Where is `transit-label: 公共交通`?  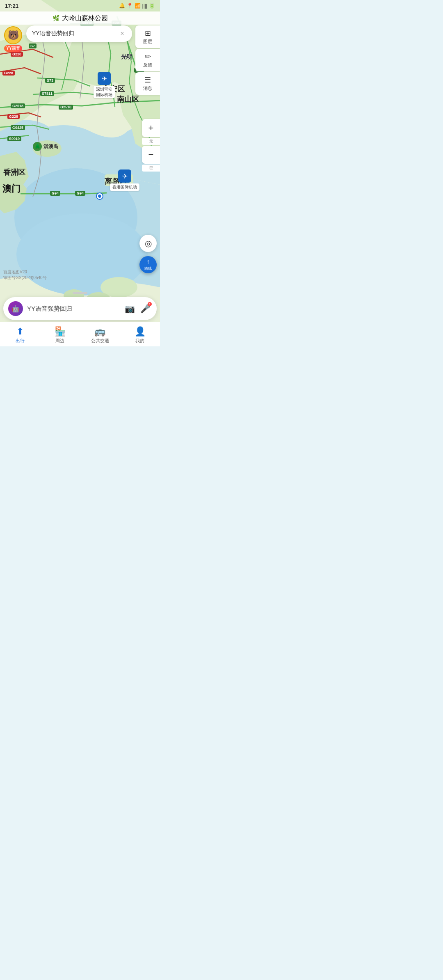
transit-label: 公共交通 is located at coordinates (100, 341).